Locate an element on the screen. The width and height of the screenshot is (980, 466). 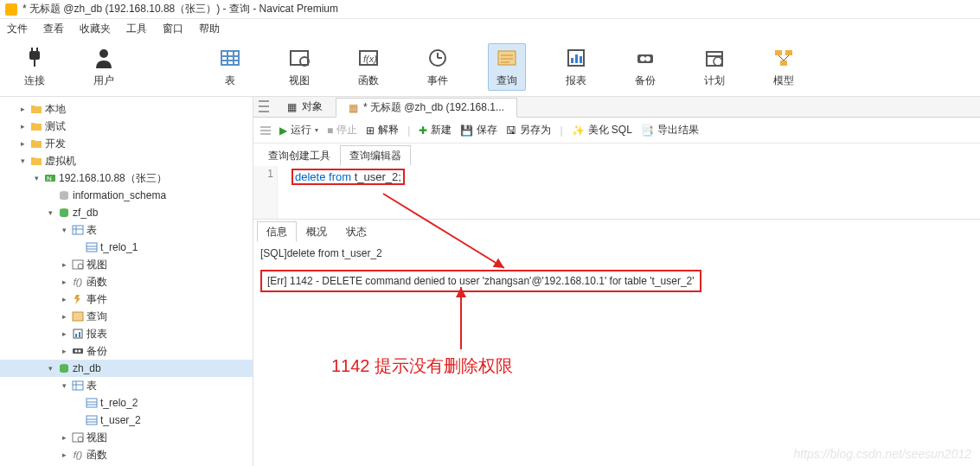
tab-status: 状态 is located at coordinates (356, 232).